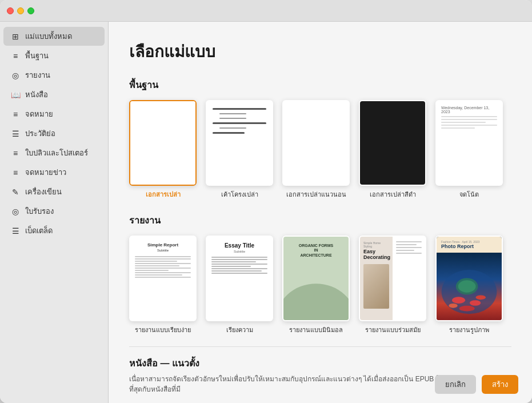 This screenshot has width=532, height=403. What do you see at coordinates (239, 269) in the screenshot?
I see `el6` at bounding box center [239, 269].